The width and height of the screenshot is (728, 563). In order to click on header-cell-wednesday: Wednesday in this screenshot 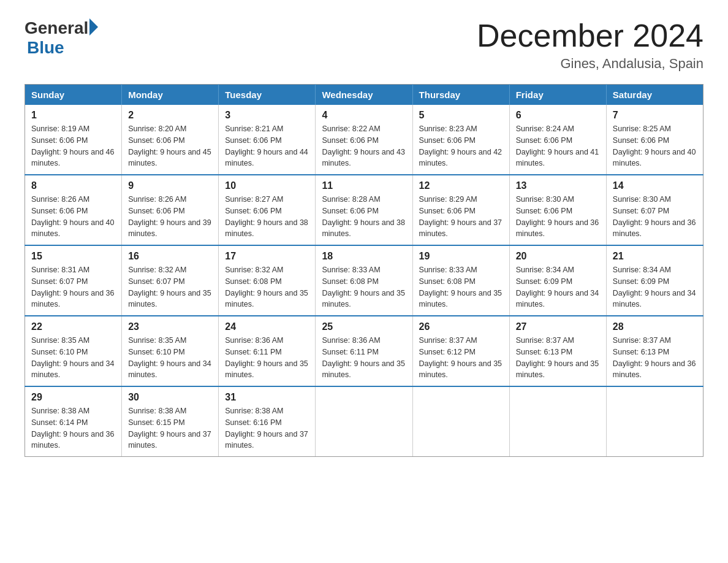, I will do `click(364, 95)`.